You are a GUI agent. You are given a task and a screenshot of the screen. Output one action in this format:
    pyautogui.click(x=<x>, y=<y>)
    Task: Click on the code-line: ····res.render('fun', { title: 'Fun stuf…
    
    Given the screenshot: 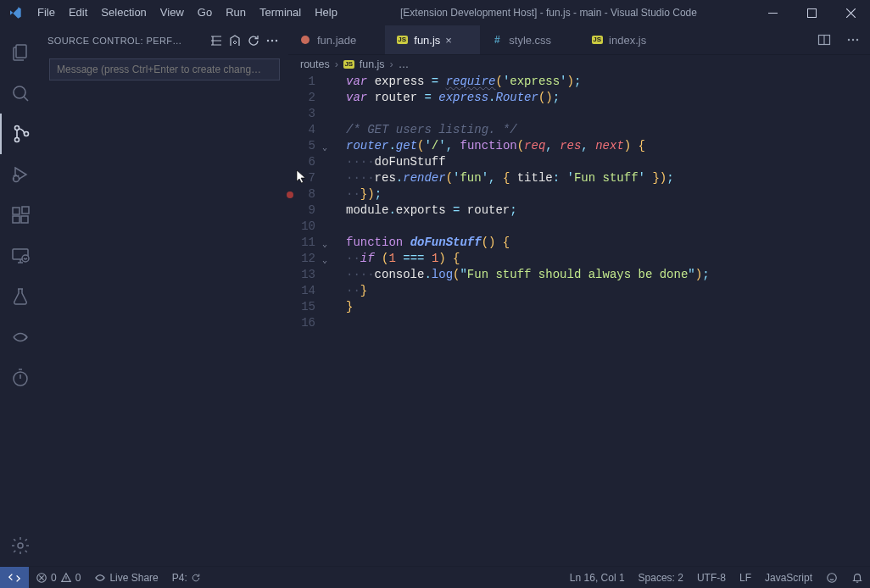 What is the action you would take?
    pyautogui.click(x=527, y=178)
    